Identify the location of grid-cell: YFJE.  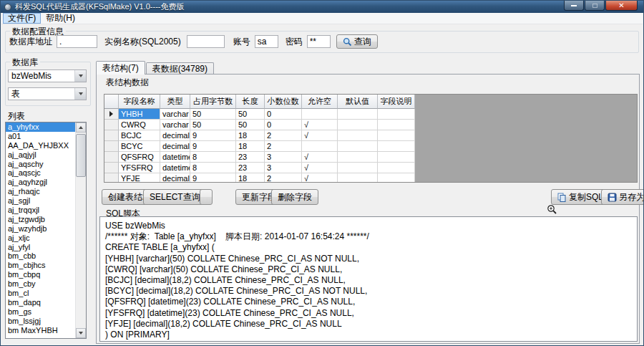
(140, 178).